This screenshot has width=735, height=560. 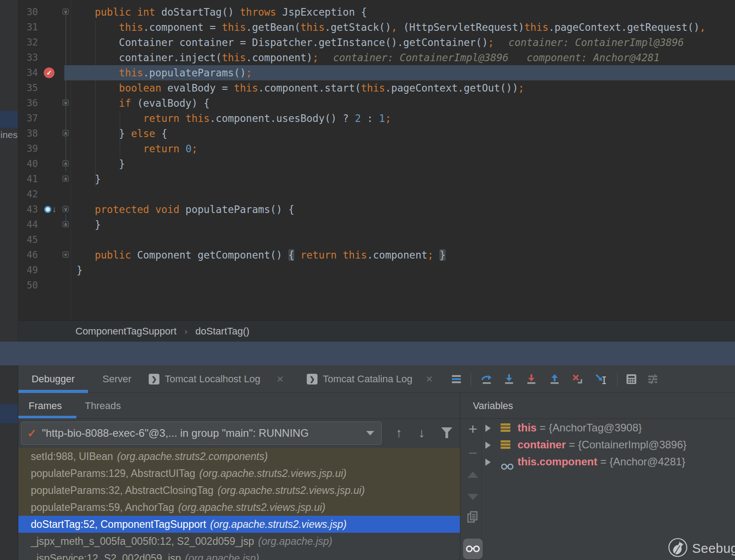 I want to click on code-text: container.inject(this.component);contain…, so click(x=403, y=58).